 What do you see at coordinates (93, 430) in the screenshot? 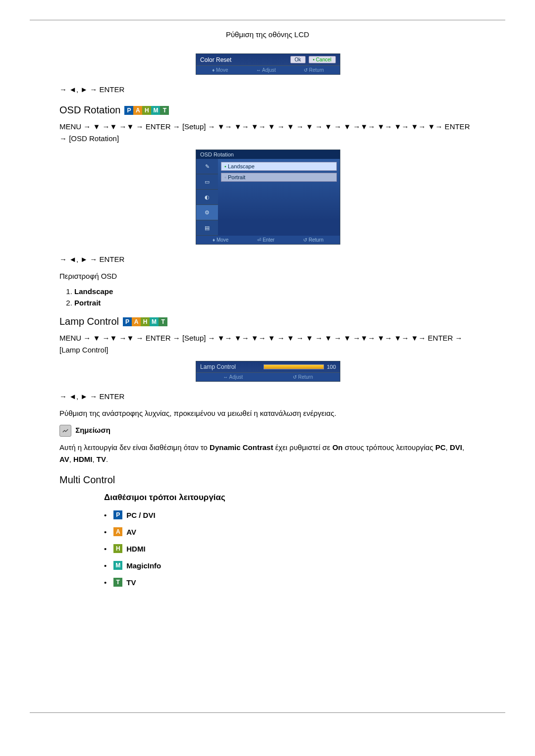
I see `note-label: Σημείωση` at bounding box center [93, 430].